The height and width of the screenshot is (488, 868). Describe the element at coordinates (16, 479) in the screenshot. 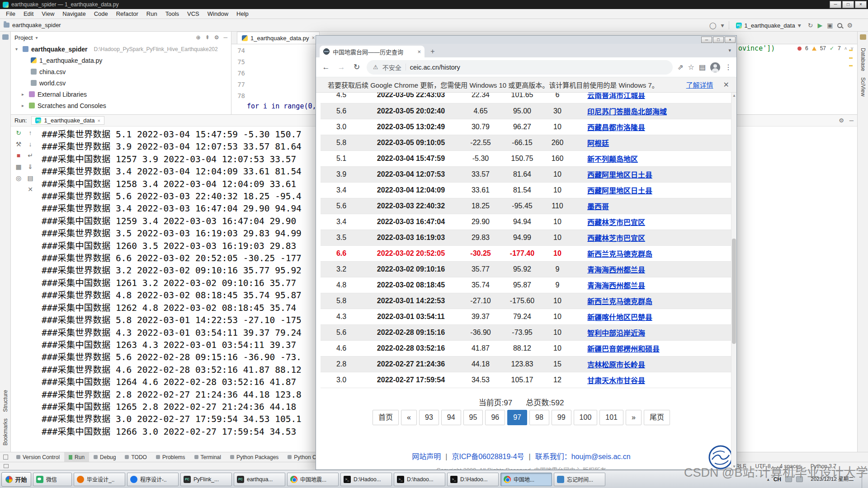

I see `start-button: 开始` at that location.